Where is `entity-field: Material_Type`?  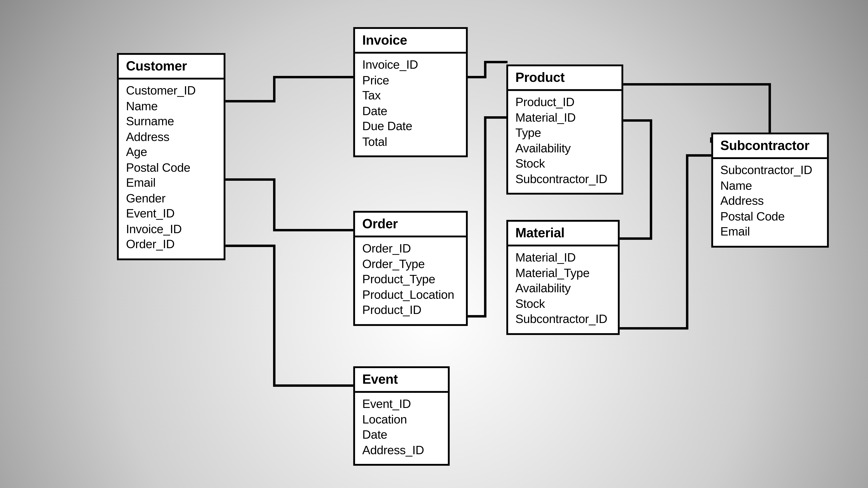 entity-field: Material_Type is located at coordinates (563, 273).